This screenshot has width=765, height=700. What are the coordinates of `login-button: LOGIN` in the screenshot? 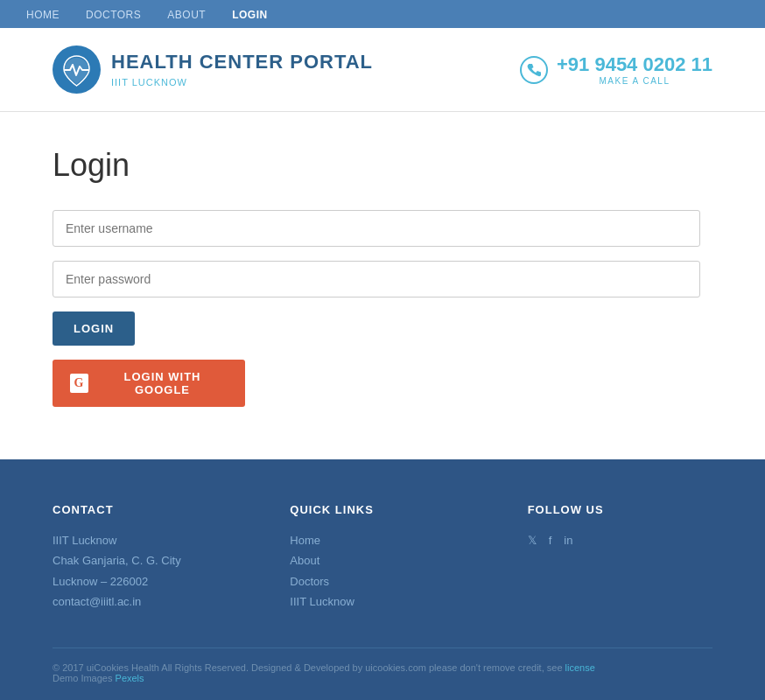 It's located at (94, 329).